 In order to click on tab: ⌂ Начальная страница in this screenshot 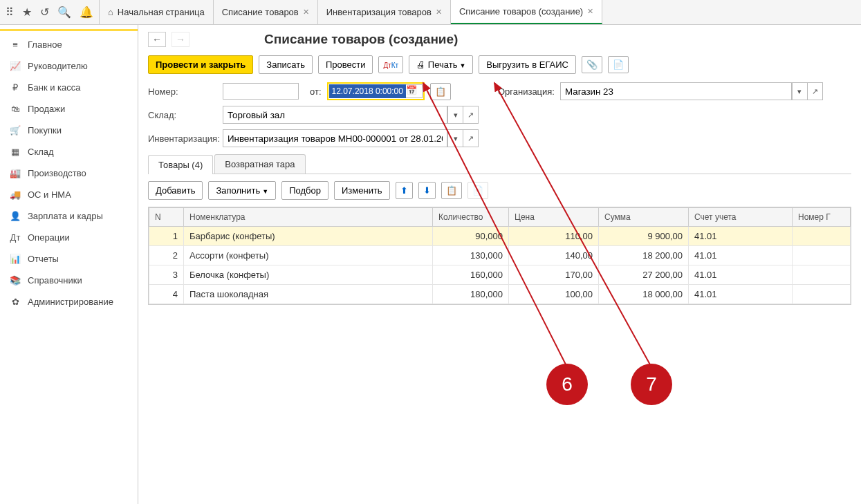, I will do `click(156, 12)`.